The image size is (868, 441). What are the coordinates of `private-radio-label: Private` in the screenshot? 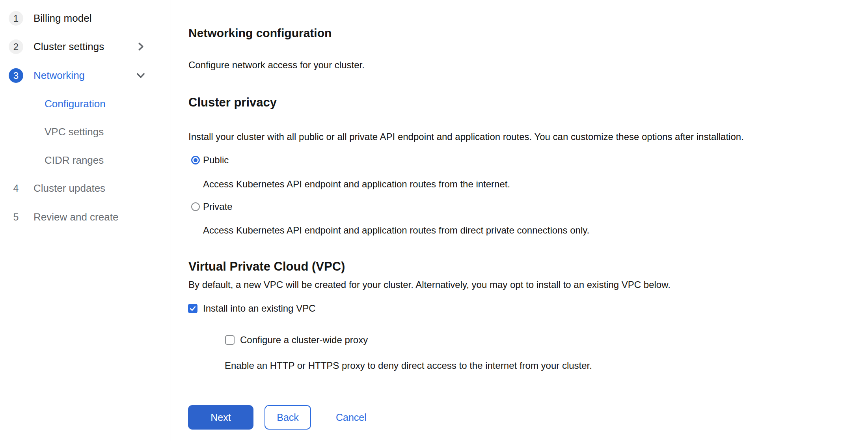 It's located at (218, 207).